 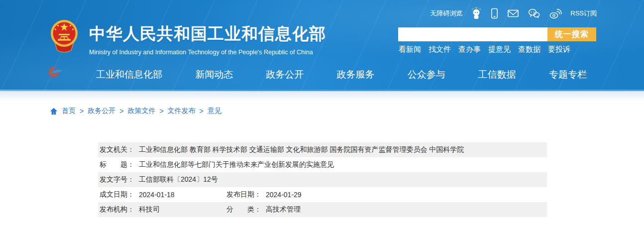 I want to click on site-logo: 中华人民共和国工业和信息化部 Ministry of Industry and …, so click(x=188, y=37).